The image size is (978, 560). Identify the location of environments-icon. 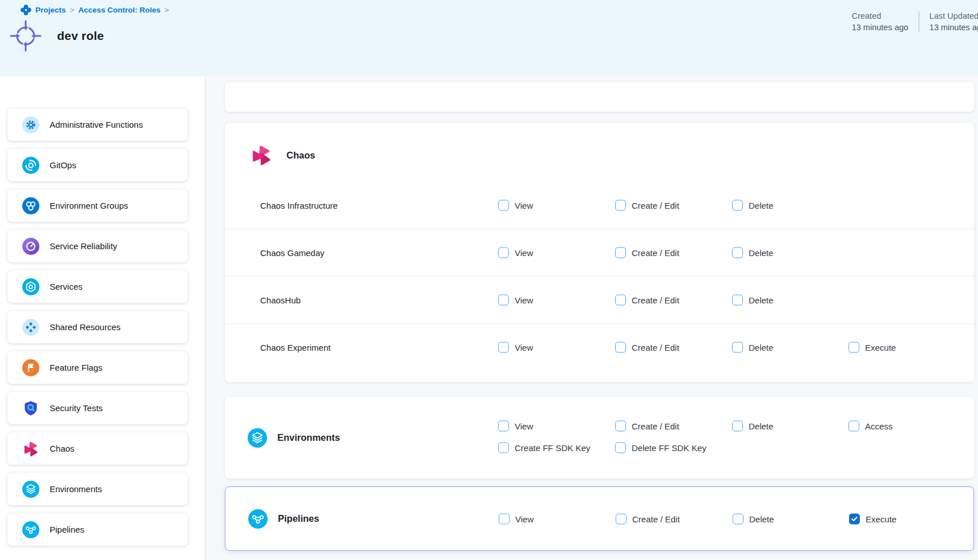
(31, 489).